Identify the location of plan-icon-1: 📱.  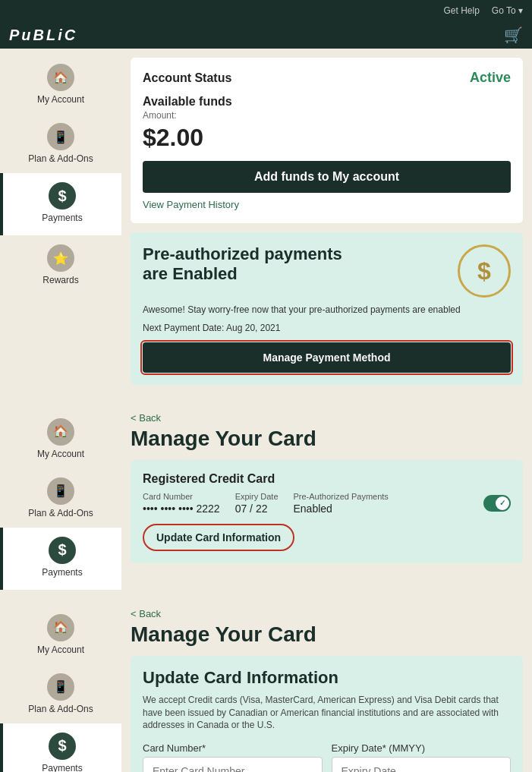
(61, 137).